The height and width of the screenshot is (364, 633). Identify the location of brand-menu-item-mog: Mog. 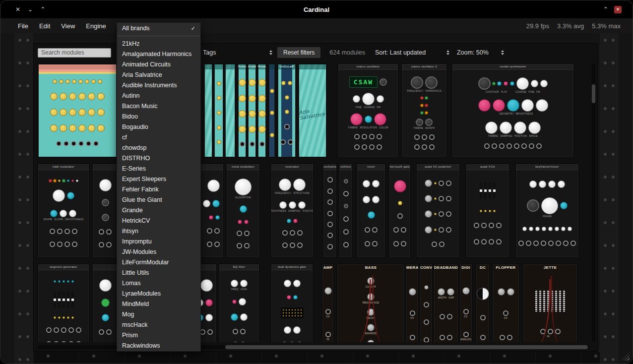
(159, 314).